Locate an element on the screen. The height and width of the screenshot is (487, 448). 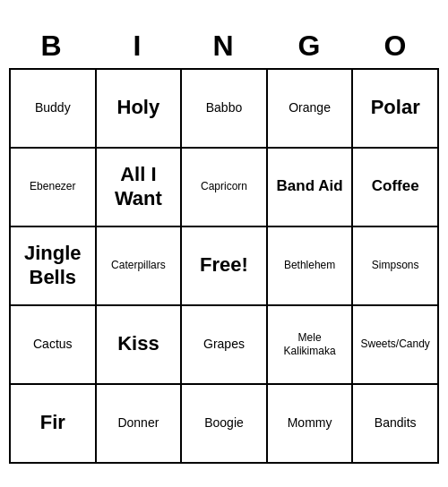
cell-r4-c4: Bandits is located at coordinates (396, 424).